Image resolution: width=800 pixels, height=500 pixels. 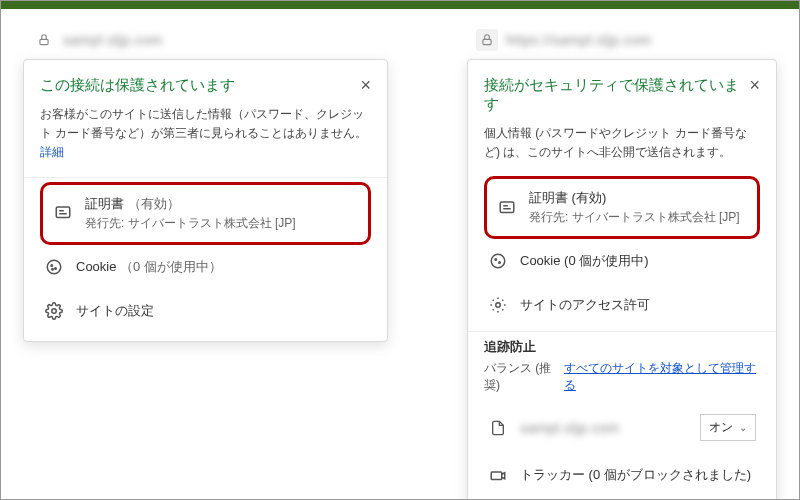 What do you see at coordinates (524, 377) in the screenshot?
I see `balance-label: バランス (推奨)` at bounding box center [524, 377].